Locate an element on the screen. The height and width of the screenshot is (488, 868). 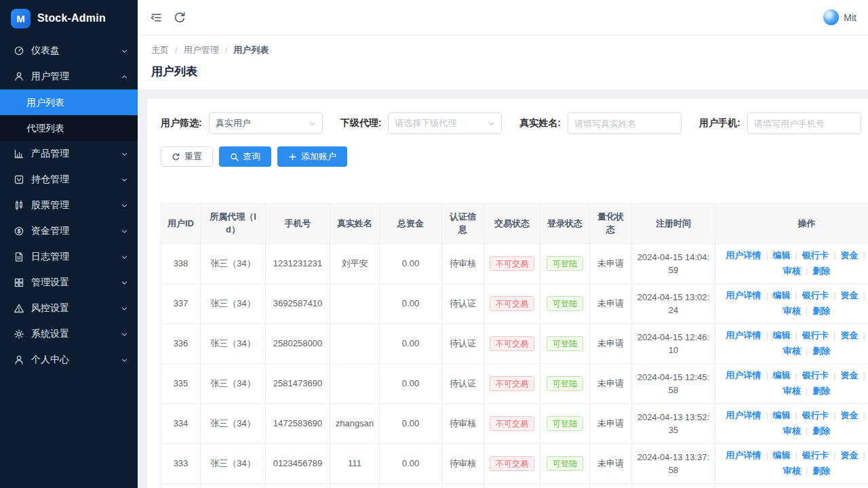
management-icon is located at coordinates (19, 283).